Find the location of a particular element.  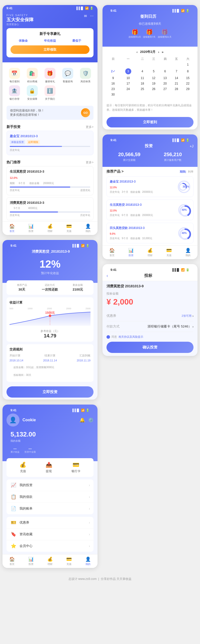

my-invest: 📈 我的投资 › is located at coordinates (50, 485).